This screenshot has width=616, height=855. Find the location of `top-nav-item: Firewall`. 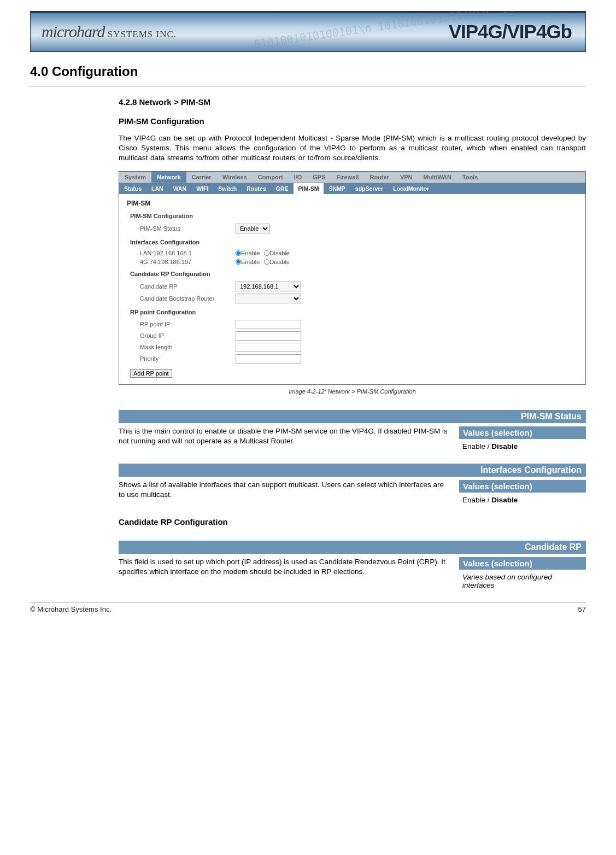

top-nav-item: Firewall is located at coordinates (348, 177).